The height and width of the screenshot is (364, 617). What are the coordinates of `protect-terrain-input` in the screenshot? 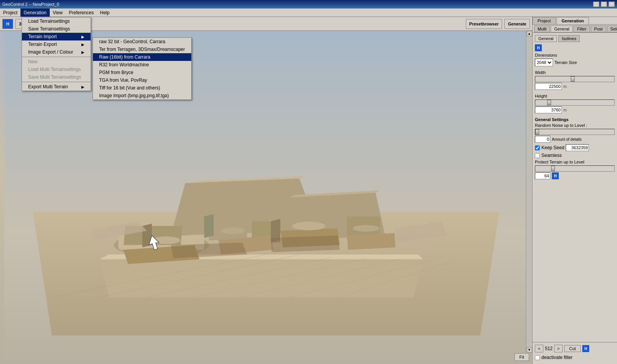 It's located at (543, 176).